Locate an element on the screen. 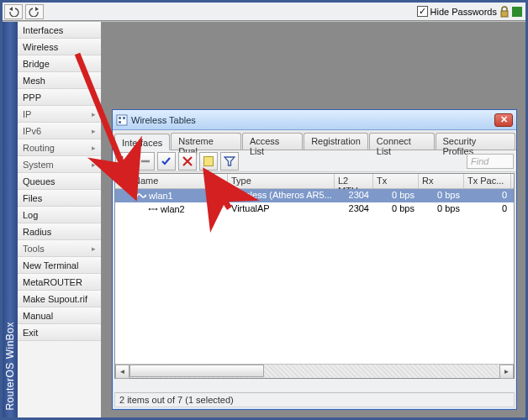  window-titlebar: Wireless Tables ✕ is located at coordinates (314, 120).